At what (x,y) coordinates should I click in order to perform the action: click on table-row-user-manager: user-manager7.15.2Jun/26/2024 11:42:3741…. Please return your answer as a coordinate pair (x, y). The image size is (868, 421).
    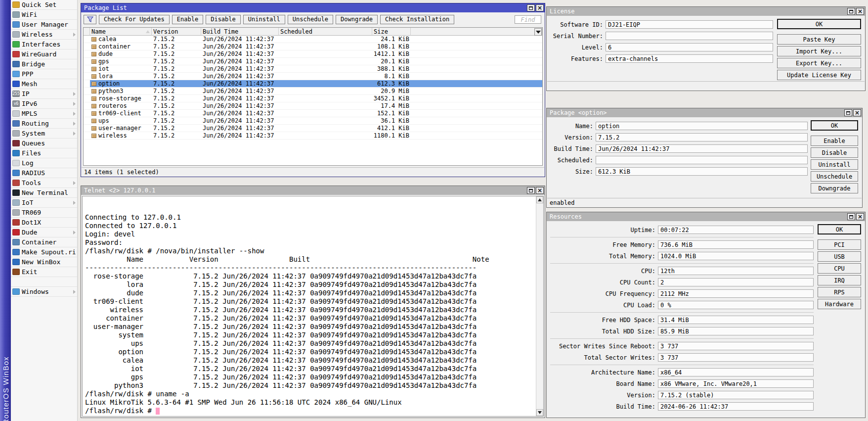
    Looking at the image, I should click on (313, 129).